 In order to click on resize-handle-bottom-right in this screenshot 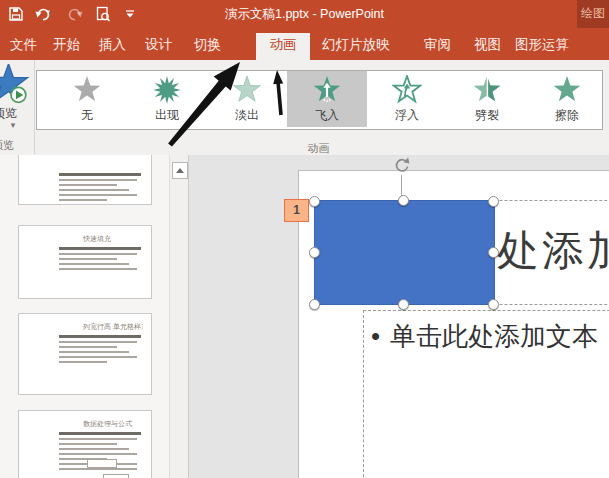, I will do `click(494, 304)`.